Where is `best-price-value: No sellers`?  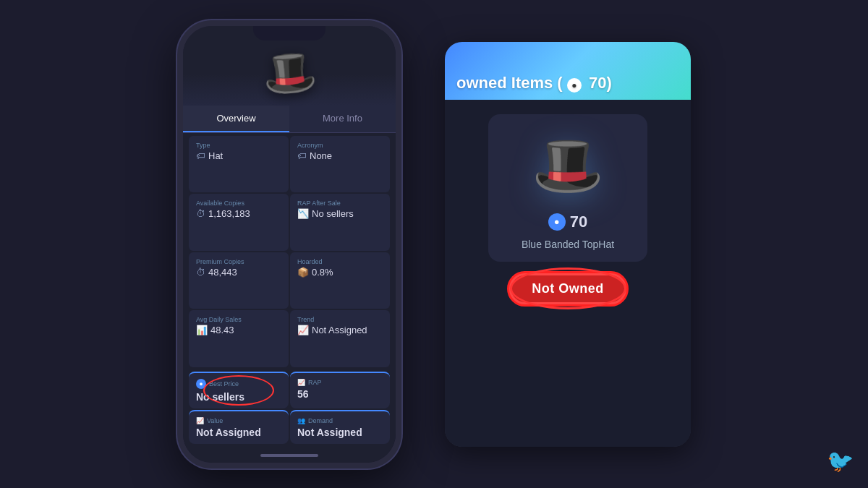
best-price-value: No sellers is located at coordinates (239, 397).